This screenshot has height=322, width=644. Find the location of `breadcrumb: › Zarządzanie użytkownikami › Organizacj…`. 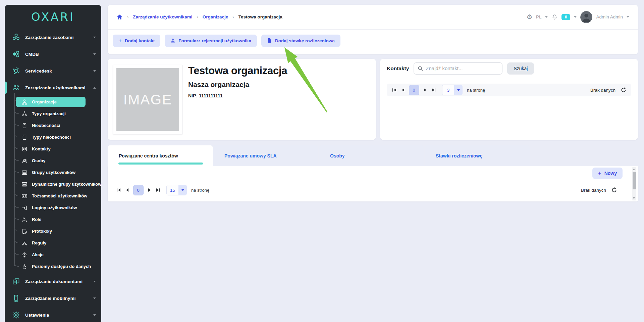

breadcrumb: › Zarządzanie użytkownikami › Organizacj… is located at coordinates (199, 17).